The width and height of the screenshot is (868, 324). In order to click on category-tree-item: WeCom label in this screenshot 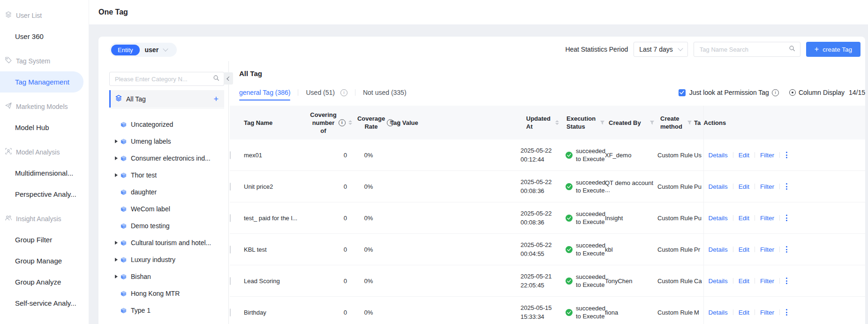, I will do `click(169, 209)`.